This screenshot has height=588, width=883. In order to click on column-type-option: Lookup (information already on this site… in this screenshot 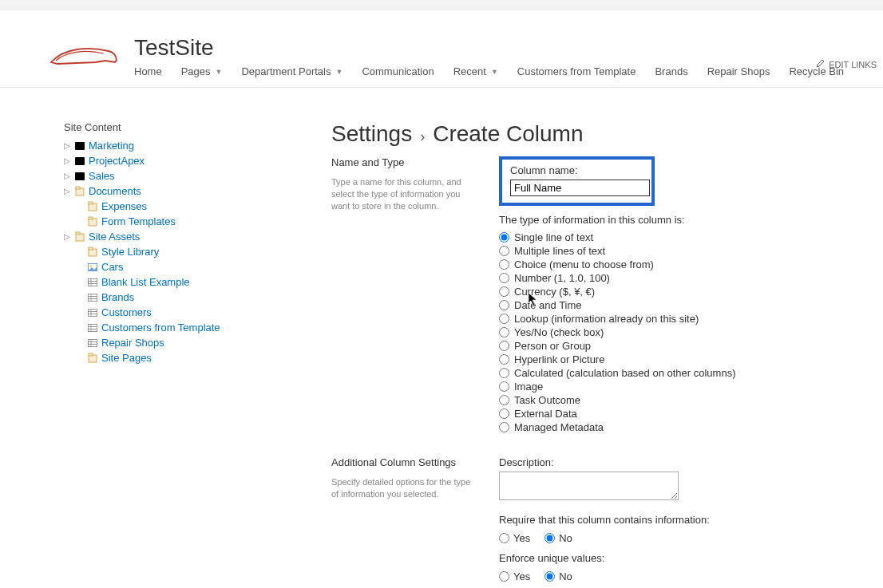, I will do `click(675, 319)`.